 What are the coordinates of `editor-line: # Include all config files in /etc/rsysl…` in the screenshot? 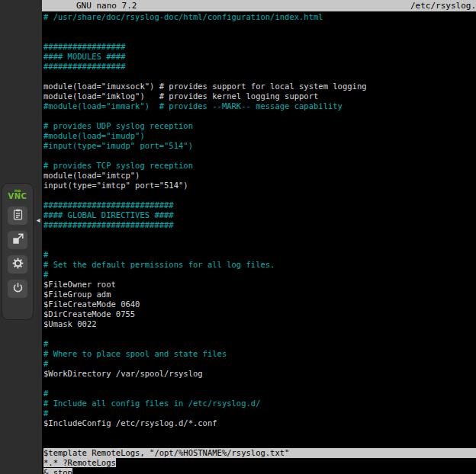 It's located at (259, 404).